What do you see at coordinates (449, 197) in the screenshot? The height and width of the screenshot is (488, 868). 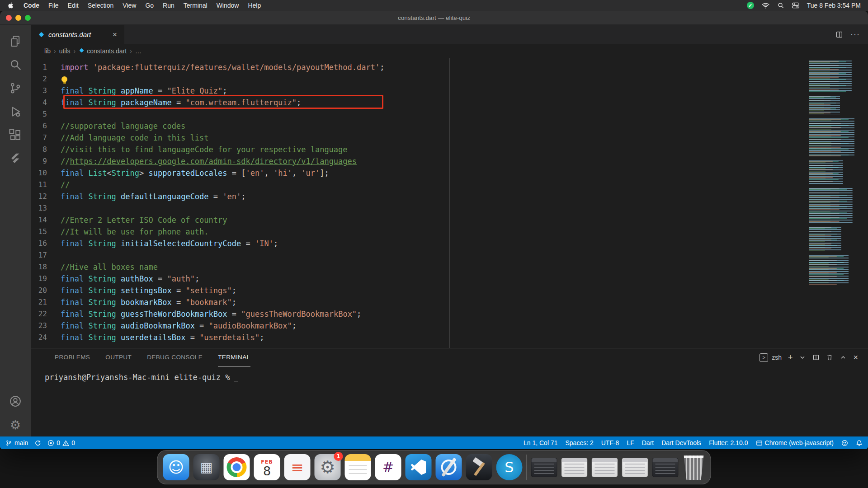 I see `code-line: 12final String defaultLanguageCode = 'en…` at bounding box center [449, 197].